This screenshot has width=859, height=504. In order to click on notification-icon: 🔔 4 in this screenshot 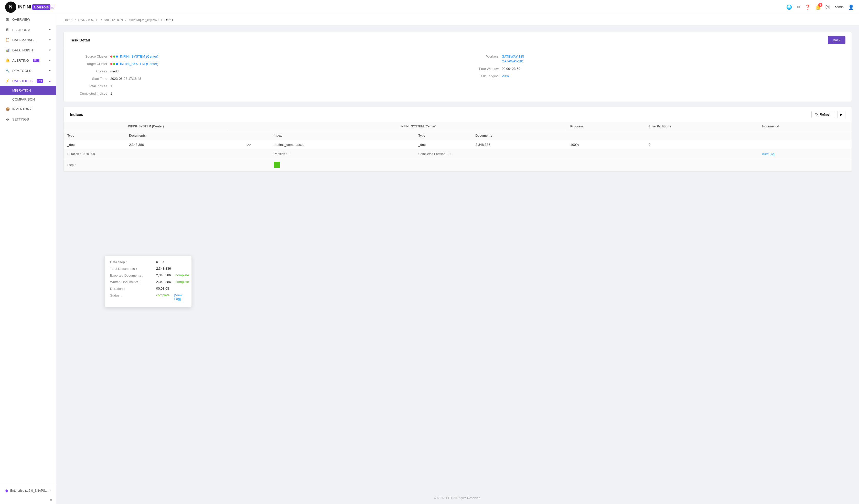, I will do `click(818, 7)`.